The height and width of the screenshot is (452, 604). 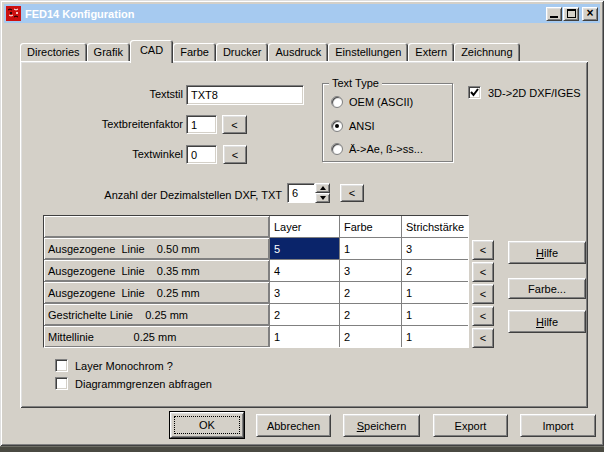 I want to click on import-button: Import, so click(x=558, y=426).